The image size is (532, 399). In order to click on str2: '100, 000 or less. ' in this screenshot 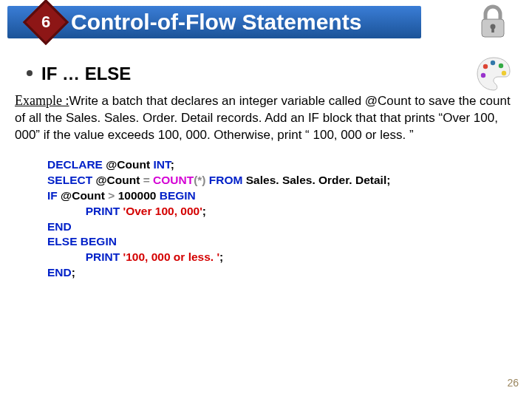, I will do `click(171, 257)`.